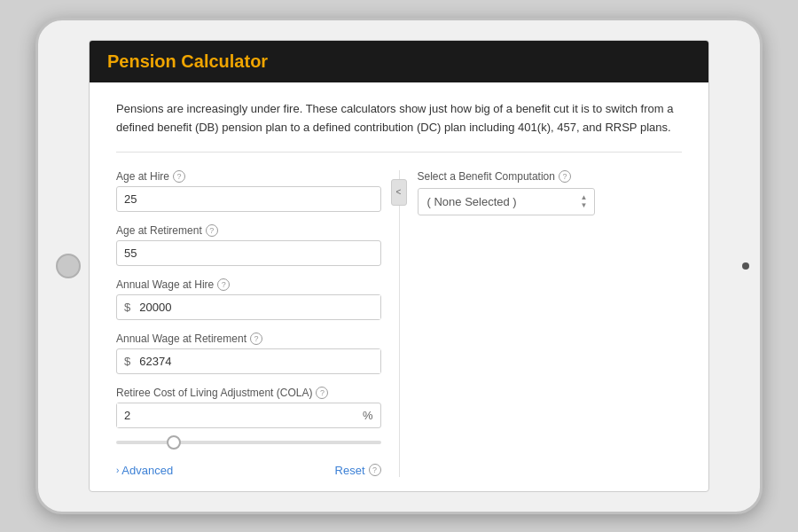 This screenshot has width=798, height=532. Describe the element at coordinates (248, 245) in the screenshot. I see `field-age-at-retirement: Age at Retirement ?` at that location.